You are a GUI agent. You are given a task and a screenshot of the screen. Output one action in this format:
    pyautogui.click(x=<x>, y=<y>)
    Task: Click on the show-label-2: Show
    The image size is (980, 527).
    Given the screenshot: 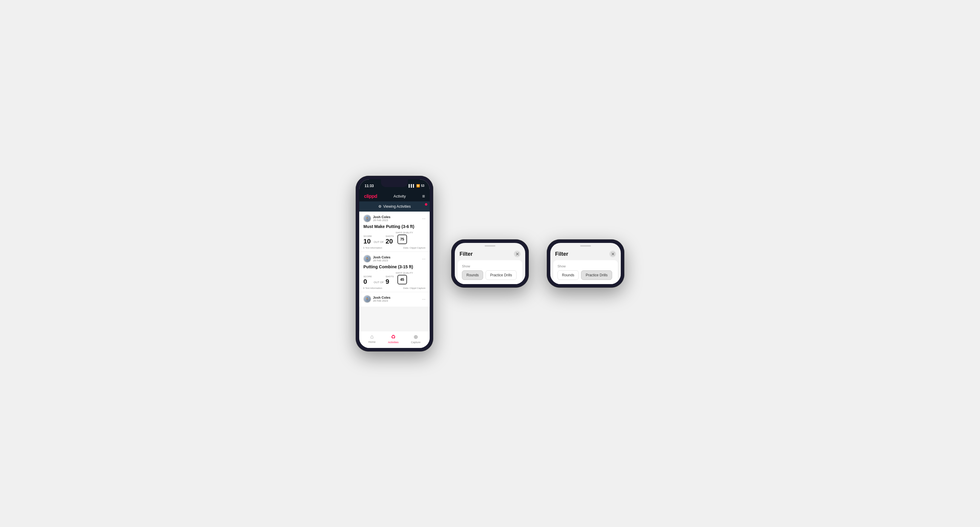 What is the action you would take?
    pyautogui.click(x=490, y=266)
    